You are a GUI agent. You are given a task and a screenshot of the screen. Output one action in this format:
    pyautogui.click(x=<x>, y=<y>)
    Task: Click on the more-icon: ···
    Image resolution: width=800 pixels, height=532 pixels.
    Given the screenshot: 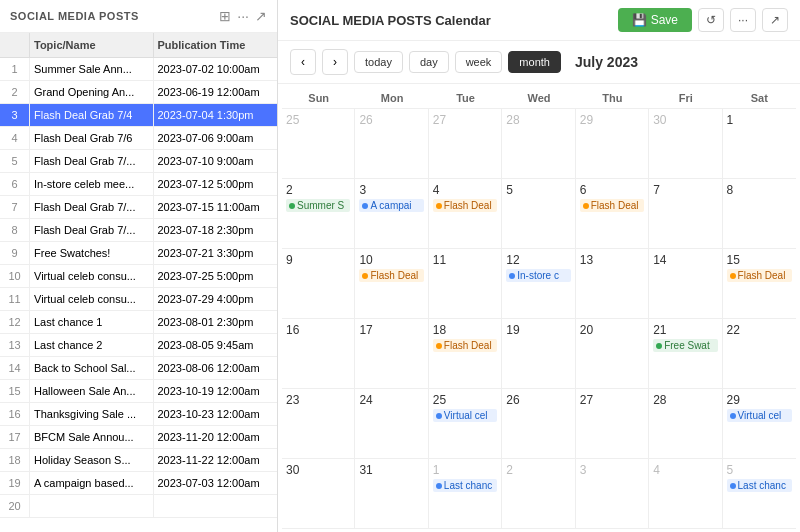 What is the action you would take?
    pyautogui.click(x=243, y=16)
    